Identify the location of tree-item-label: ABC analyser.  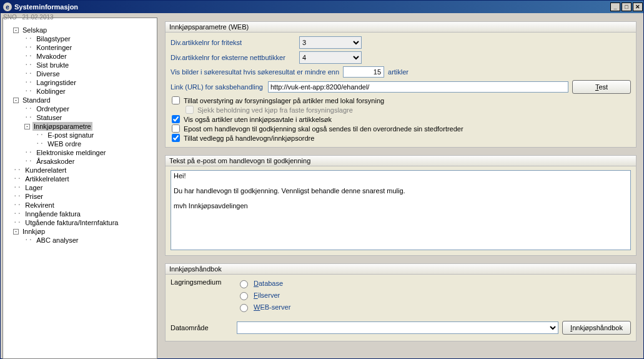
(57, 240).